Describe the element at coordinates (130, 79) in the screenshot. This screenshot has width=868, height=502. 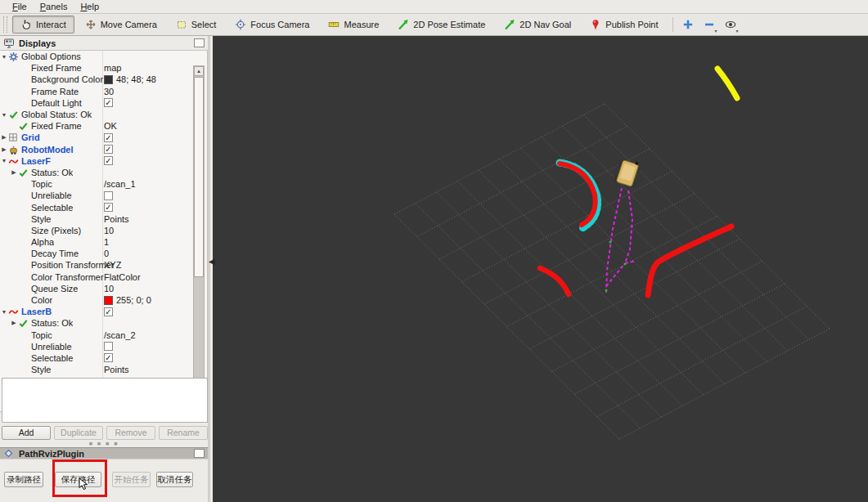
I see `property-value: 48; 48; 48` at that location.